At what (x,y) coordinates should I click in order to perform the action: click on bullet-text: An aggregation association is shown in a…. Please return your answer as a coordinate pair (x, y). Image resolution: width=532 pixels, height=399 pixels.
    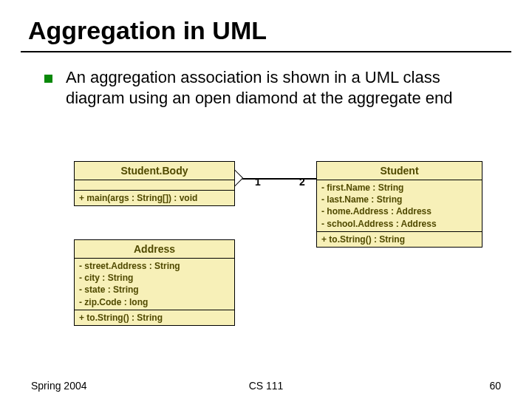
    Looking at the image, I should click on (284, 87).